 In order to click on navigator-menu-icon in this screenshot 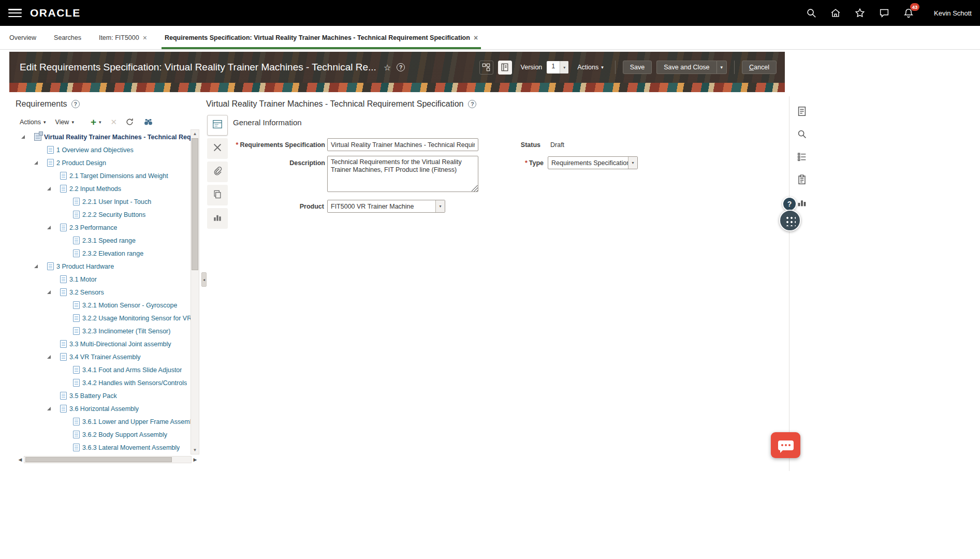, I will do `click(15, 13)`.